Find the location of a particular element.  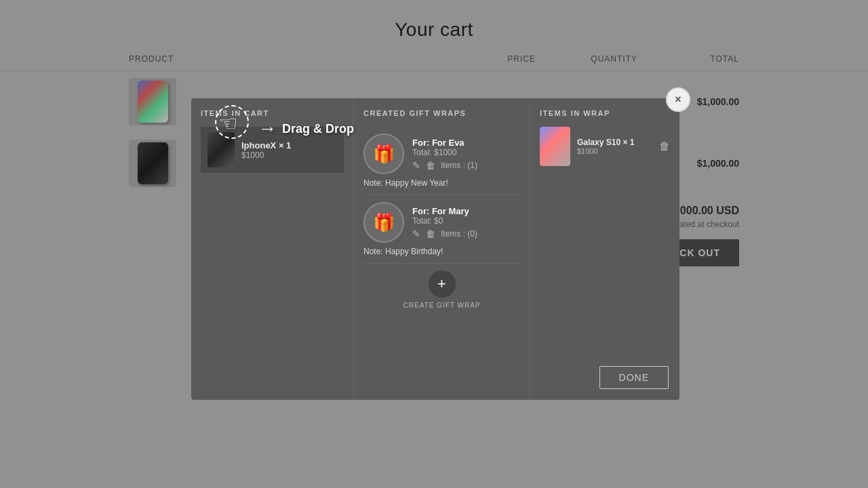

gift-info: For: For Mary Total: $0 ✎ 🗑 Items : (0) is located at coordinates (467, 222).